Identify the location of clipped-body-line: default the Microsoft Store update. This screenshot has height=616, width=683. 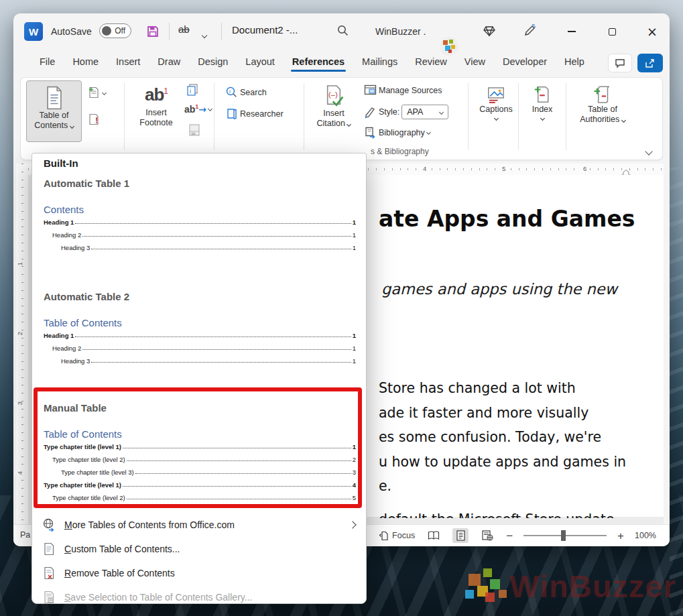
(497, 515).